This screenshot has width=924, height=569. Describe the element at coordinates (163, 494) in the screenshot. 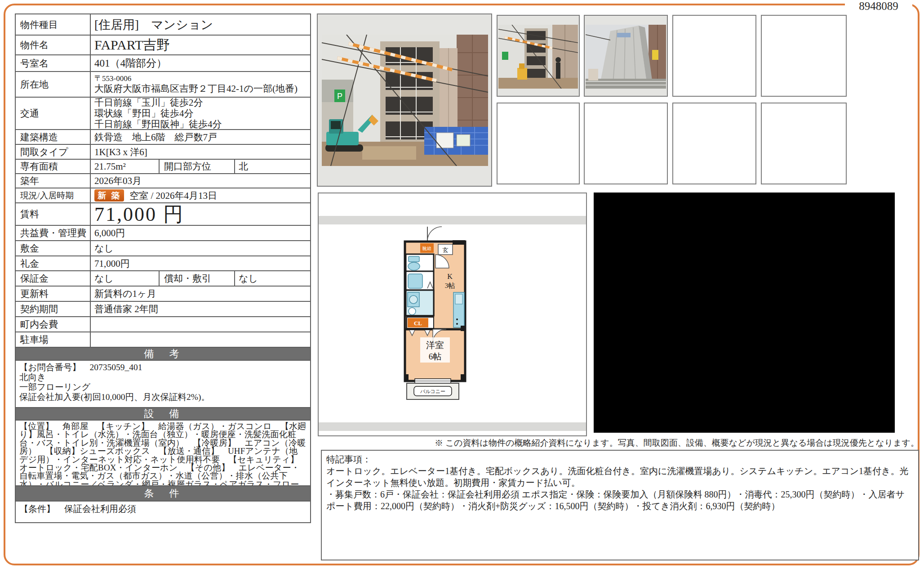

I see `conditions-section-header: 条 件` at that location.